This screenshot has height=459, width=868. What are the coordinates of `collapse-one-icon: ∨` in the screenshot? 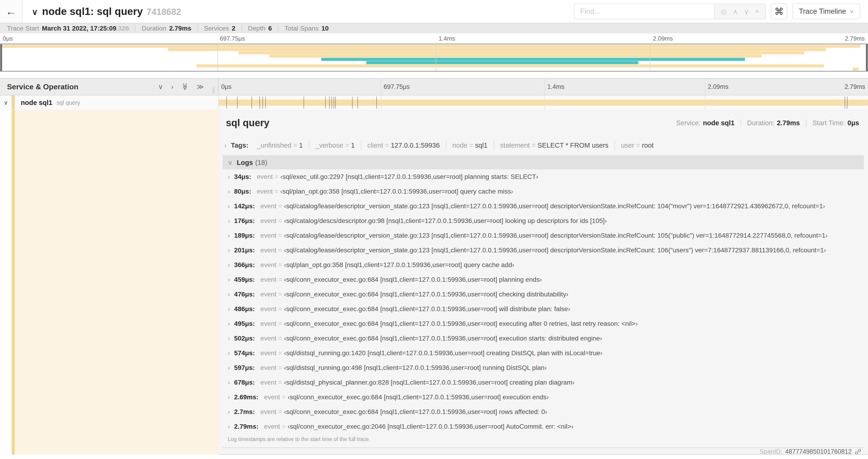 It's located at (160, 87).